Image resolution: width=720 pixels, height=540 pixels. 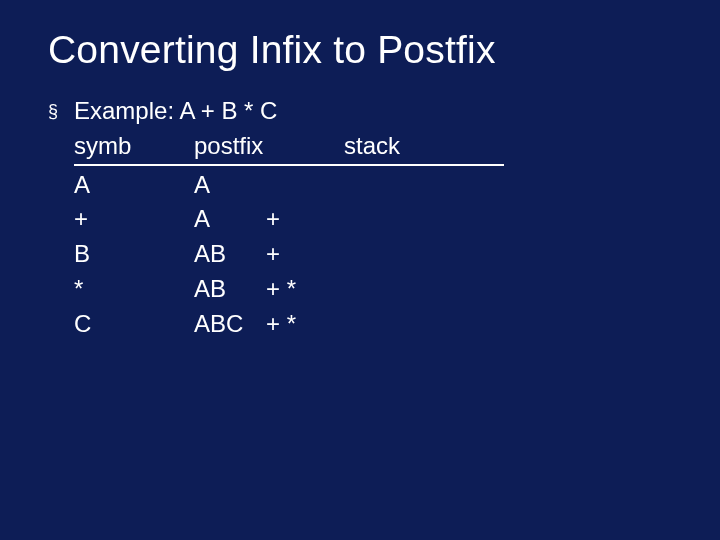 I want to click on table-header-row: symb postfix stack, so click(x=360, y=148).